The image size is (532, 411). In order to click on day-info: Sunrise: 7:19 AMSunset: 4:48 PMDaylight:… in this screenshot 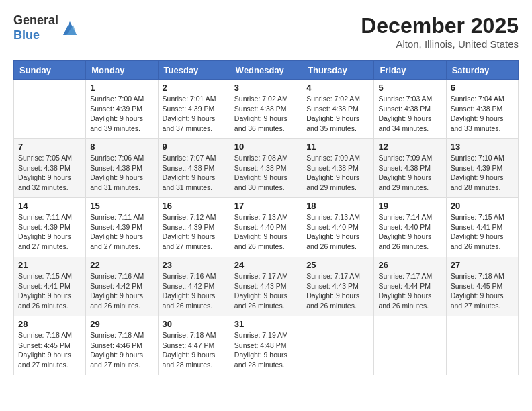, I will do `click(266, 351)`.